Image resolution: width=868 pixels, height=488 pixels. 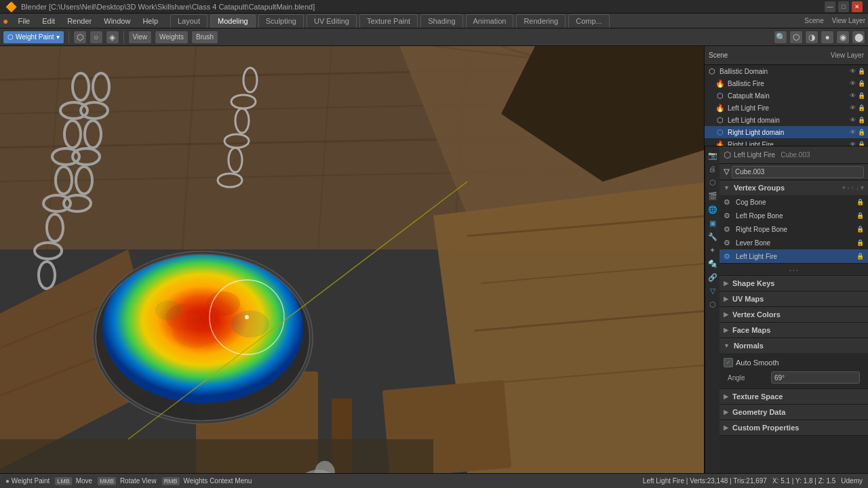 What do you see at coordinates (79, 21) in the screenshot?
I see `menu-render: Render` at bounding box center [79, 21].